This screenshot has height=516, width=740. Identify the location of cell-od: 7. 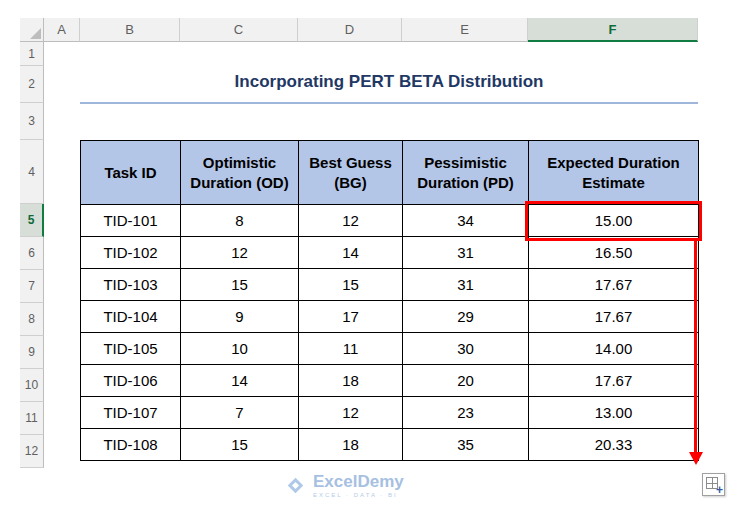
(240, 413).